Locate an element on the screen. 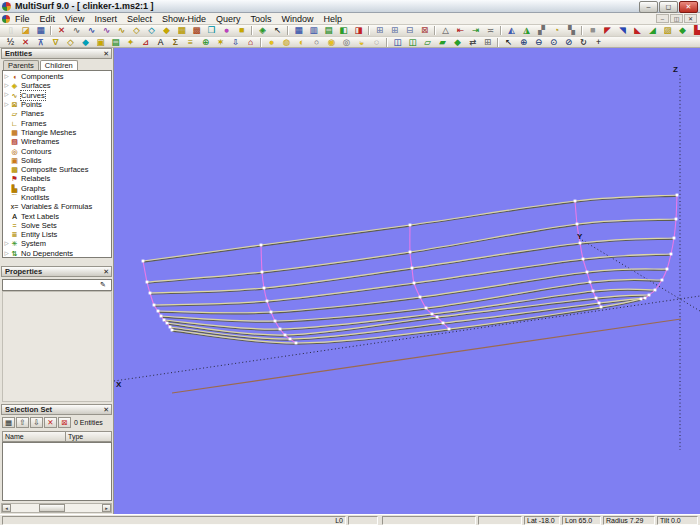 The height and width of the screenshot is (525, 700). insert-line-icon: ∿ is located at coordinates (92, 30).